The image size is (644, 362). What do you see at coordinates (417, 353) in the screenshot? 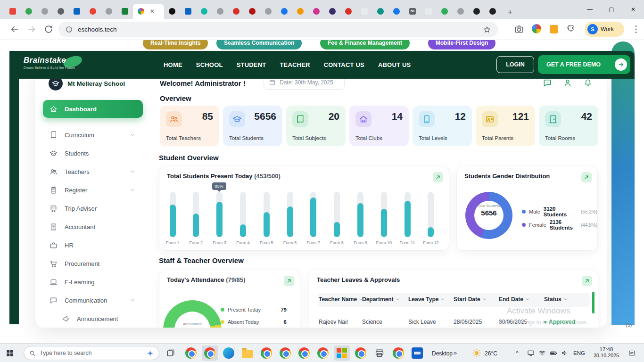
I see `taskbar-app-tile` at bounding box center [417, 353].